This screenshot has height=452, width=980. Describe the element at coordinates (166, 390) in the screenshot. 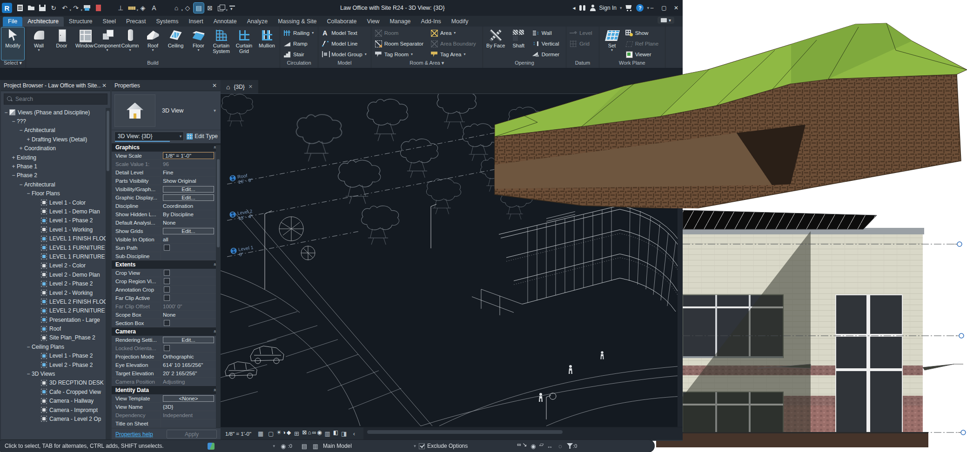

I see `property-row: Identity Data` at that location.